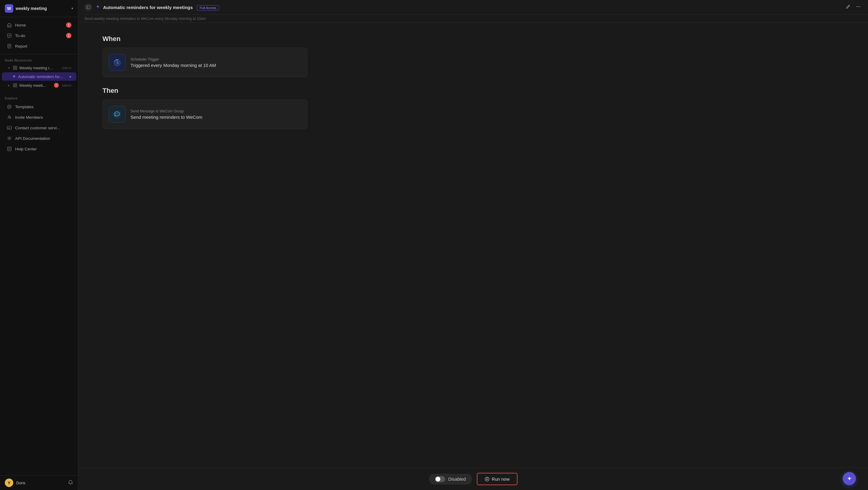 The image size is (868, 490). I want to click on templates-label: Templates, so click(43, 107).